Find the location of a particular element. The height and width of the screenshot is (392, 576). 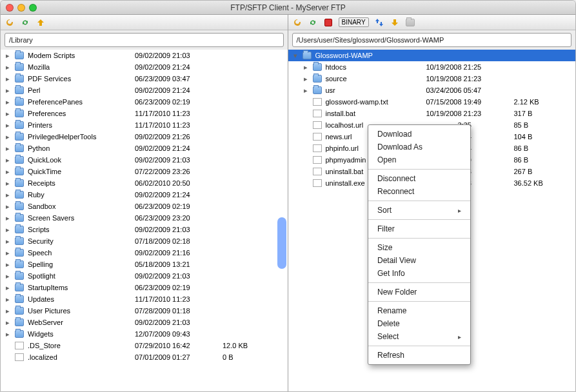

item-name: Glossword-WAMP is located at coordinates (364, 55).